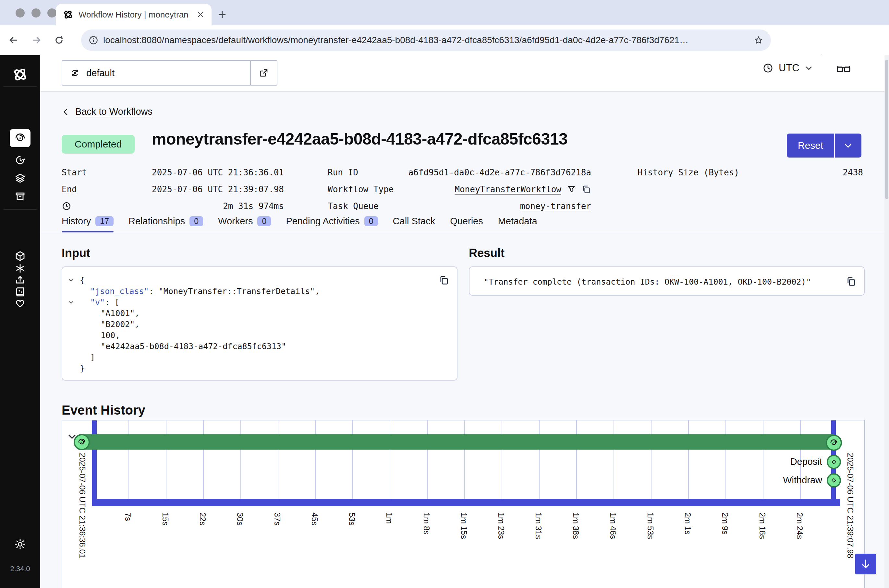  What do you see at coordinates (14, 40) in the screenshot?
I see `back-button` at bounding box center [14, 40].